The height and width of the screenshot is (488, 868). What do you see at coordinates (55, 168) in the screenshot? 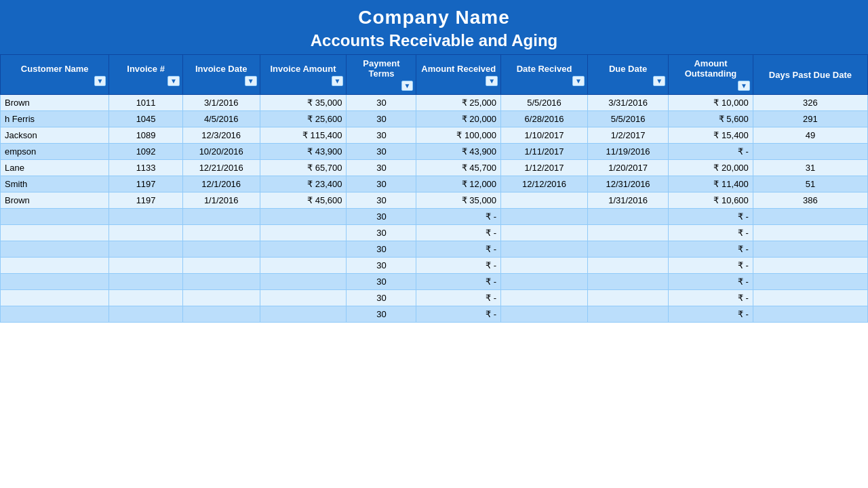
I see `table-cell: Lane` at bounding box center [55, 168].